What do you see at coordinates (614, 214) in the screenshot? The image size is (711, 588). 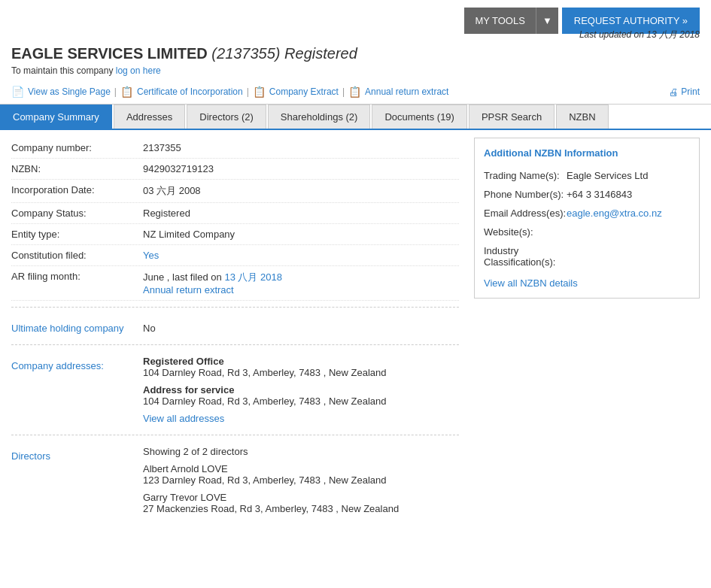 I see `nzbn-email-link: eagle.eng@xtra.co.nz` at bounding box center [614, 214].